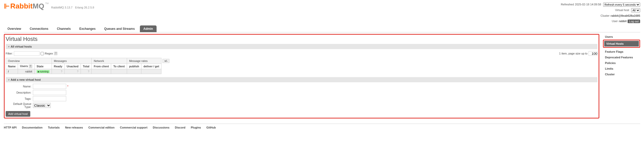  Describe the element at coordinates (18, 86) in the screenshot. I see `name-label: Name:` at that location.